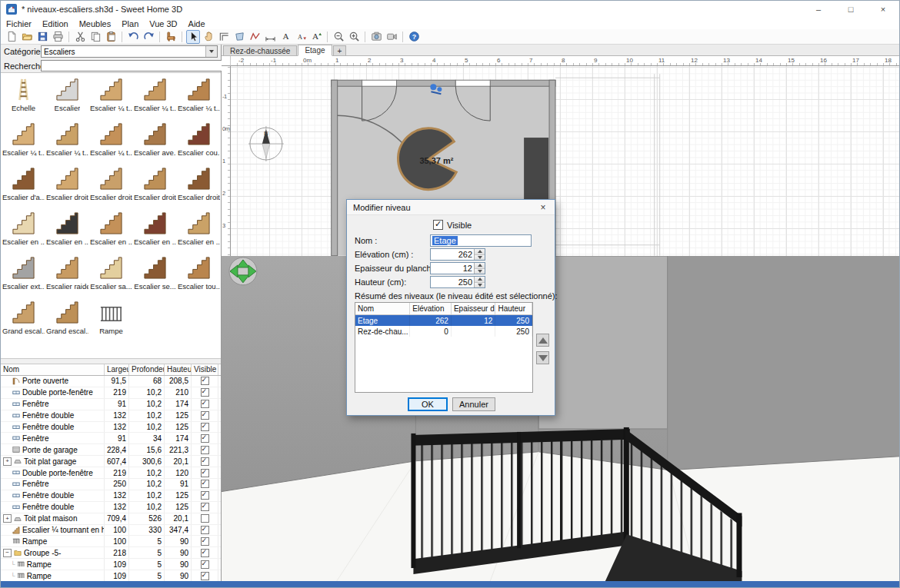 The height and width of the screenshot is (588, 900). I want to click on dialog-title-bar: Modifier niveau ×, so click(451, 208).